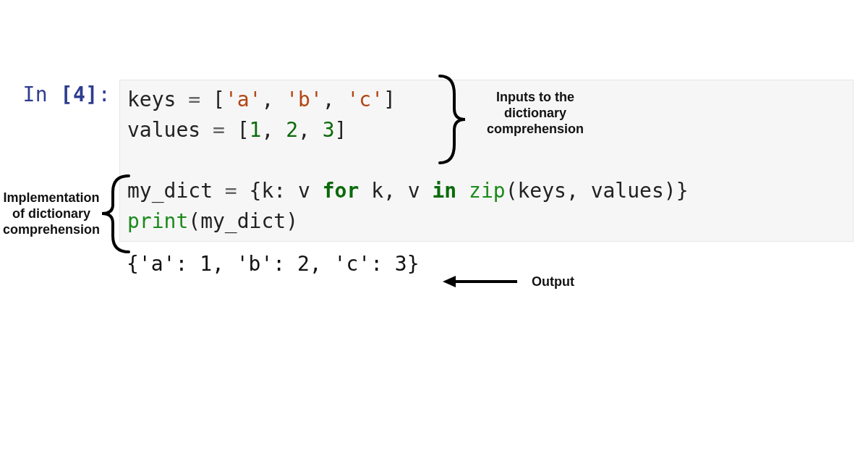 This screenshot has width=868, height=456. Describe the element at coordinates (535, 113) in the screenshot. I see `annotation-inputs: Inputs to the dictionary comprehension` at that location.